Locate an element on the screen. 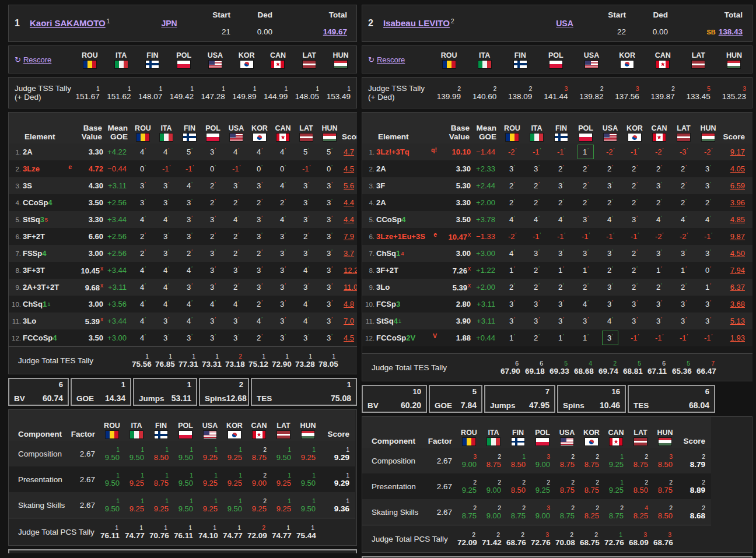 This screenshot has width=756, height=558. judge-header: HUN is located at coordinates (330, 128).